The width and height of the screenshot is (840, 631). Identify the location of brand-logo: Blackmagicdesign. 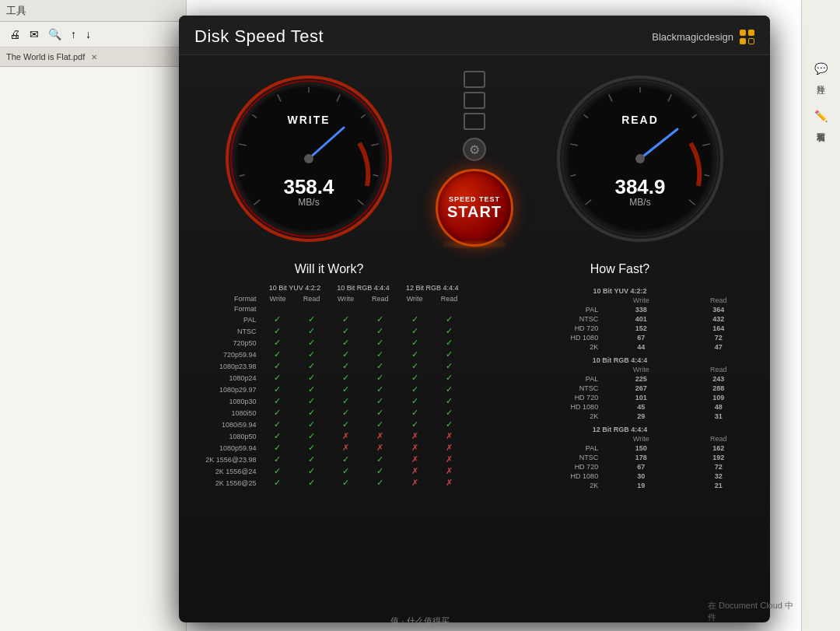
(703, 37).